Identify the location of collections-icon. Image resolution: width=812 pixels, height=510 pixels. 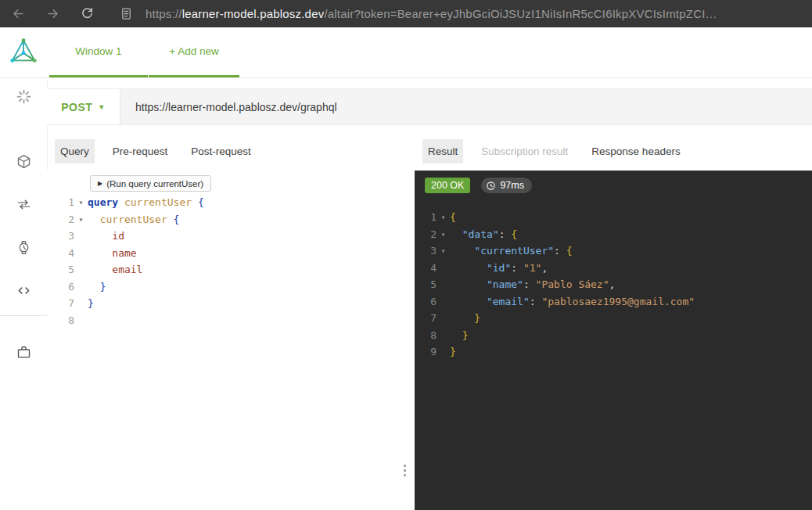
(23, 352).